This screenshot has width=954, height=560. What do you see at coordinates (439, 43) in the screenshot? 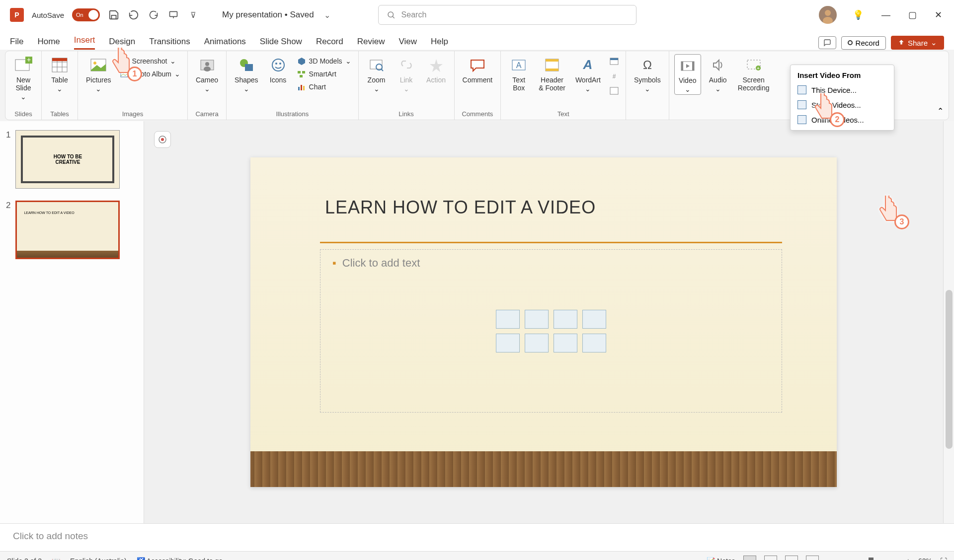
I see `tab-help: Help` at bounding box center [439, 43].